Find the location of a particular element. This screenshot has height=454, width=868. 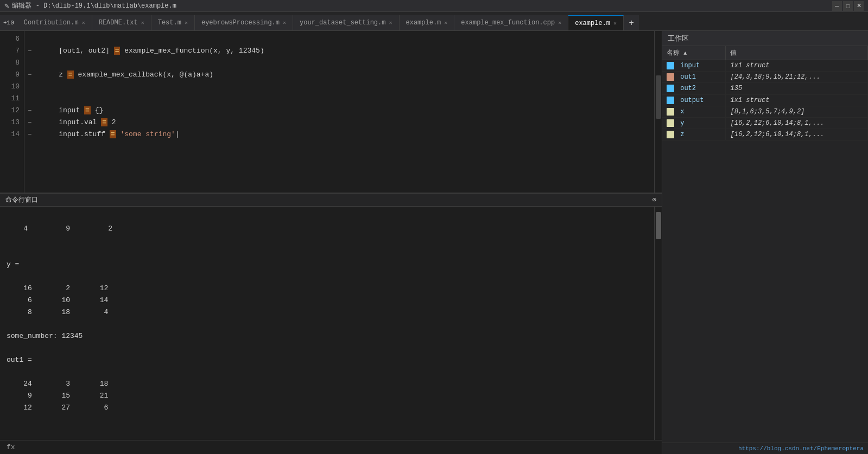

editor-scroll-thumb is located at coordinates (658, 97).